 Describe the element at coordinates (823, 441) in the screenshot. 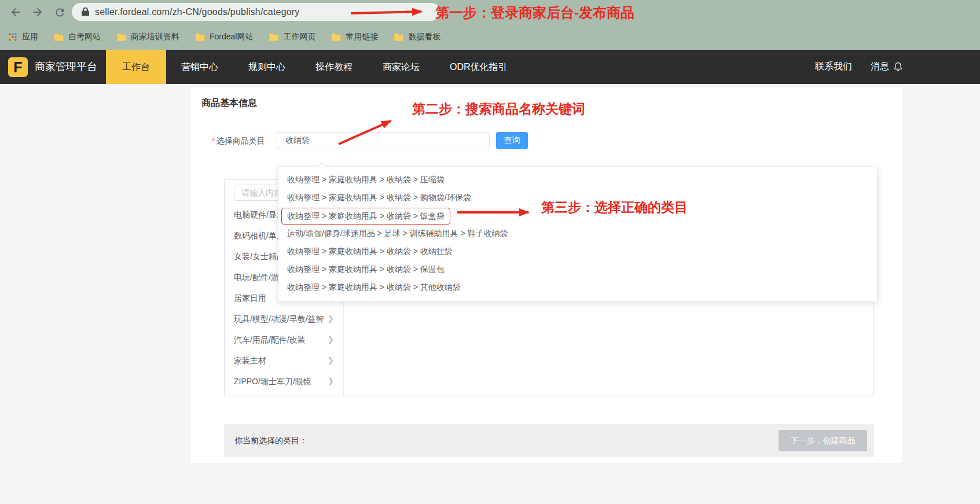

I see `next-create-product-button: 下一步，创建商品` at that location.